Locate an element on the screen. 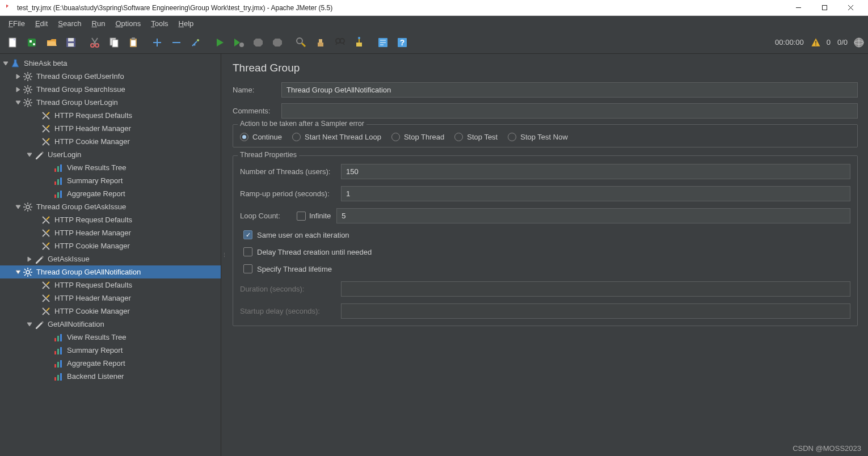 The width and height of the screenshot is (868, 456). toolbar-expand-button is located at coordinates (157, 43).